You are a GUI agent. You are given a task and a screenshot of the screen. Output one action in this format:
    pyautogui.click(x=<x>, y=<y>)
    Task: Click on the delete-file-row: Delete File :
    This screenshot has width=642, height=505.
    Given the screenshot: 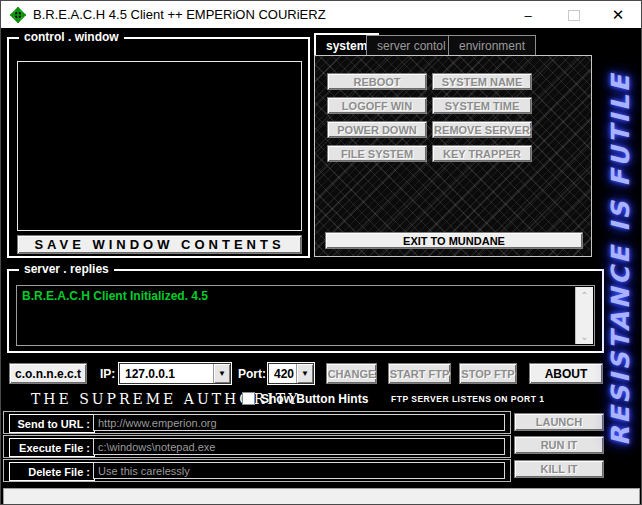 What is the action you would take?
    pyautogui.click(x=257, y=470)
    